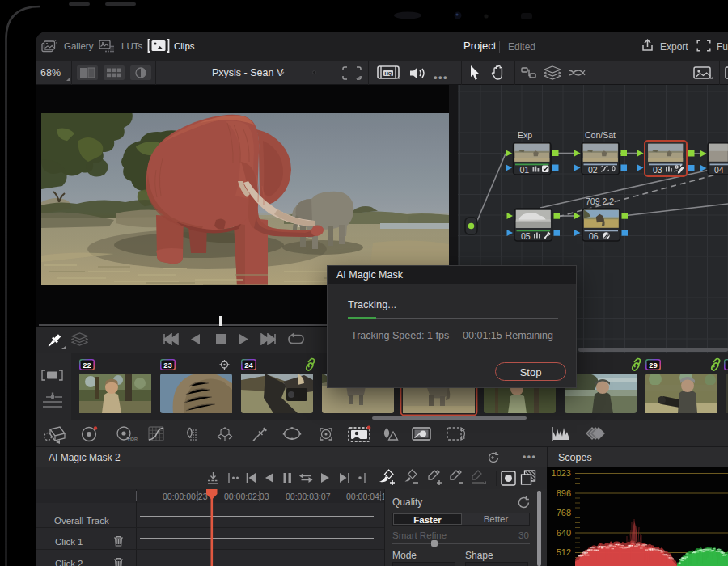 Image resolution: width=728 pixels, height=566 pixels. I want to click on svg-text: 24, so click(249, 365).